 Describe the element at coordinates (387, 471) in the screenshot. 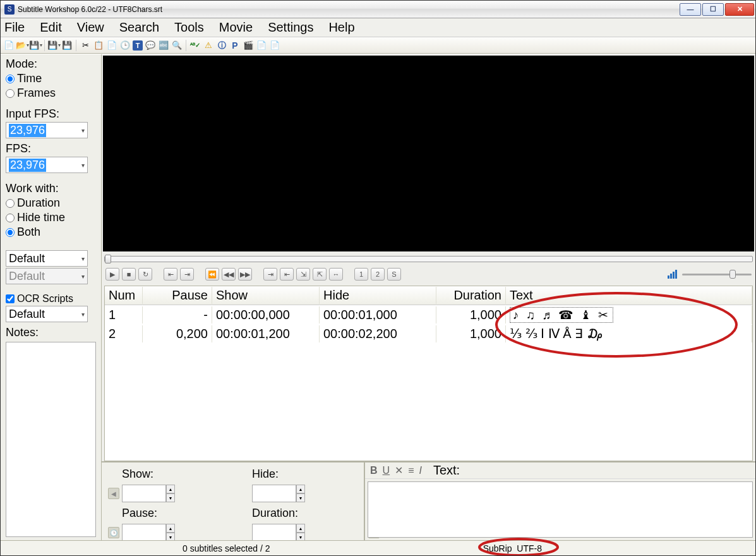

I see `underline-button: U` at that location.